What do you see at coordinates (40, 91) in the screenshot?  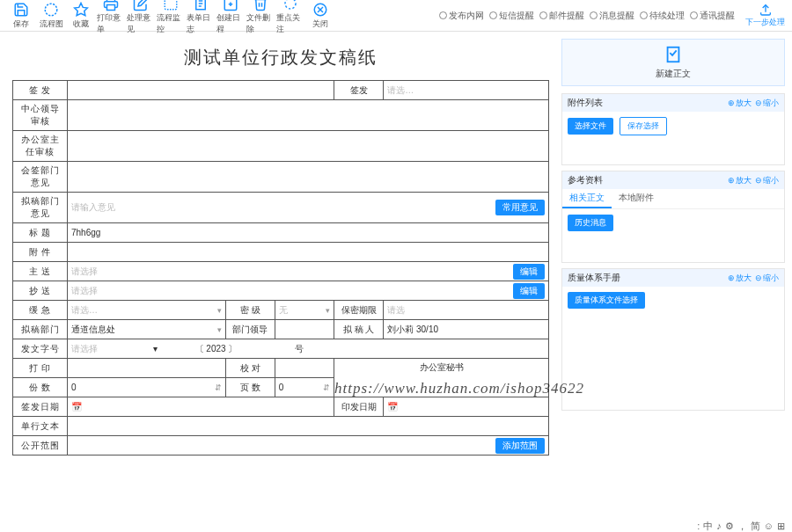 I see `lbl-sign-issue: 签 发` at bounding box center [40, 91].